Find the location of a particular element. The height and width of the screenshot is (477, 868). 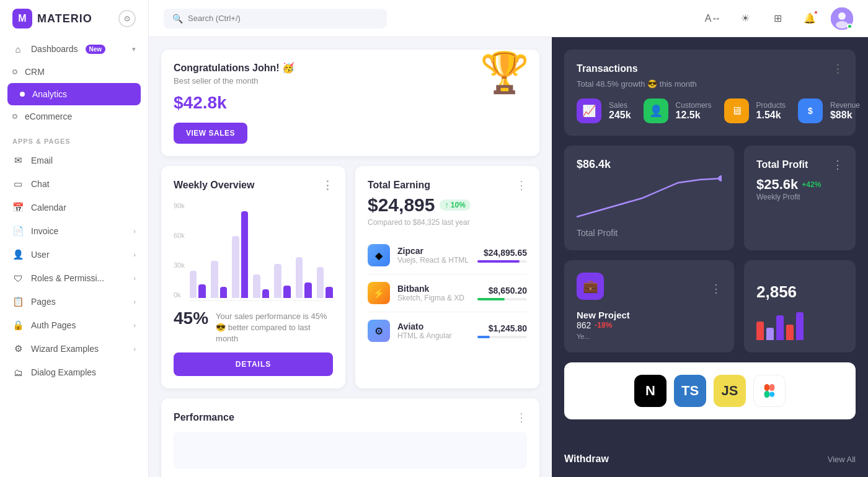

grid-icon: ⊞ is located at coordinates (777, 19).